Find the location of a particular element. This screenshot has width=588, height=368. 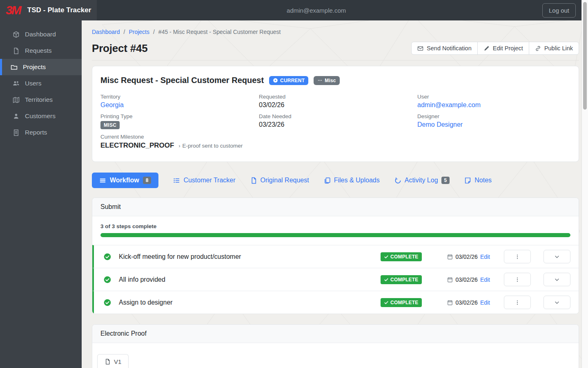

sidebar-item-reports: Reports is located at coordinates (41, 132).